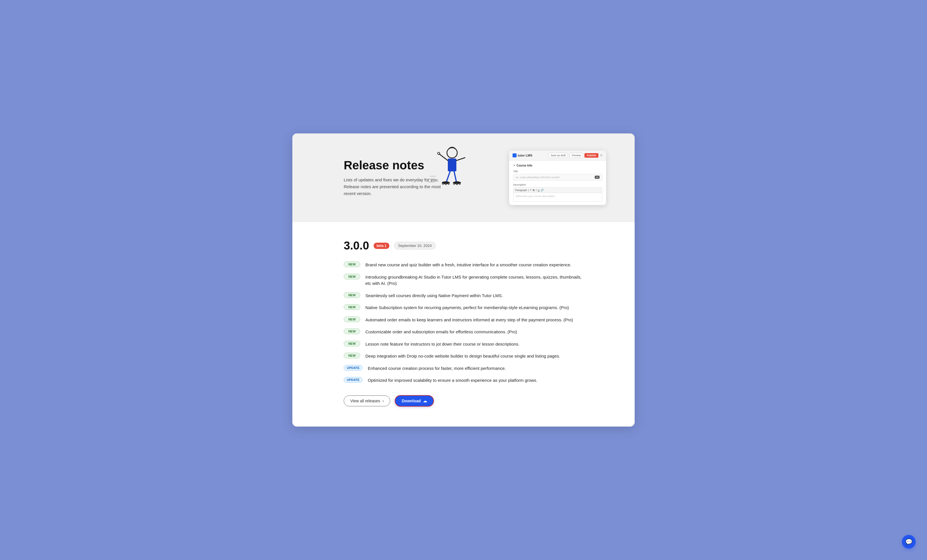  I want to click on mock-editor-area: Write here your course description, so click(558, 197).